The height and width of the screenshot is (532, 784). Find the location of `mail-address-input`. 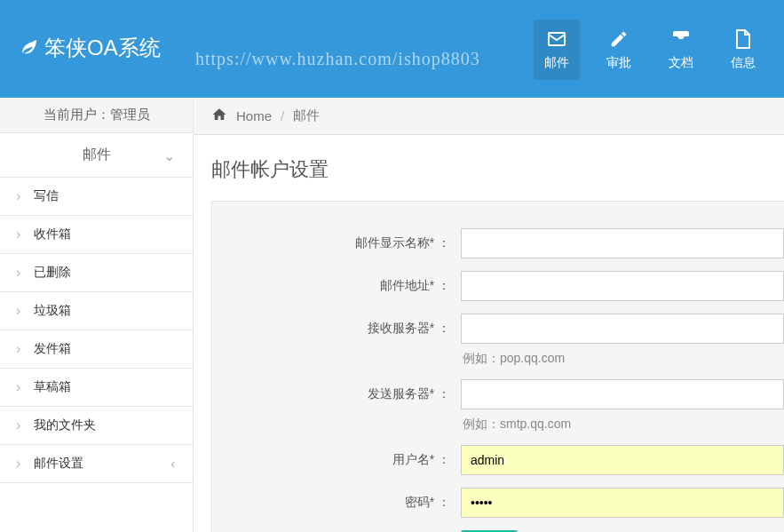

mail-address-input is located at coordinates (622, 286).